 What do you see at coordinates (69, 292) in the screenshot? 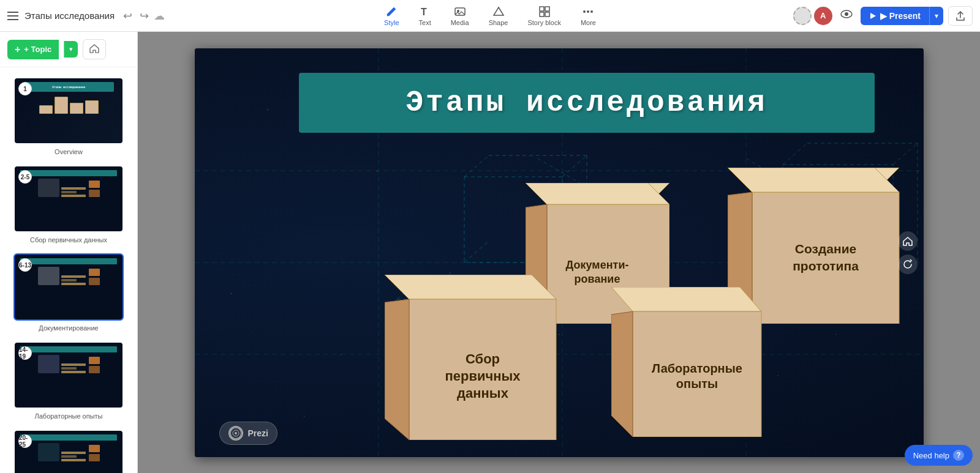
I see `slide-item-dok: 6-13 Документирование` at bounding box center [69, 292].